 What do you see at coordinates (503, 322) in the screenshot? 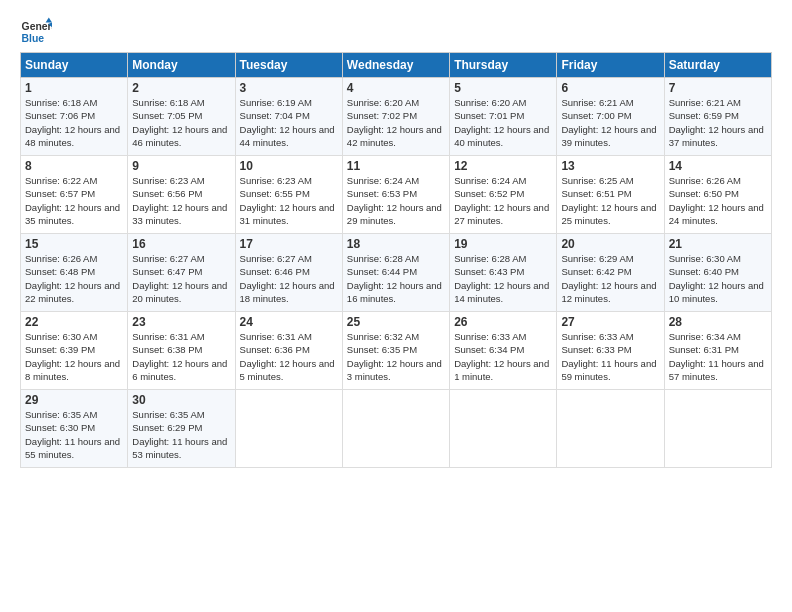
I see `day-number: 26` at bounding box center [503, 322].